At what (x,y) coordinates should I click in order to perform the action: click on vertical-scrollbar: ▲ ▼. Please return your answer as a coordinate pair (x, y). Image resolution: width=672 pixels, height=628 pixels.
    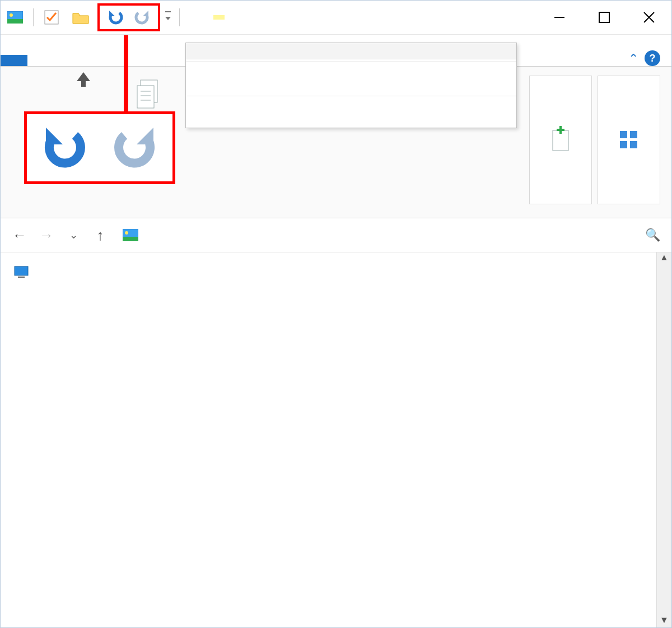
    Looking at the image, I should click on (664, 440).